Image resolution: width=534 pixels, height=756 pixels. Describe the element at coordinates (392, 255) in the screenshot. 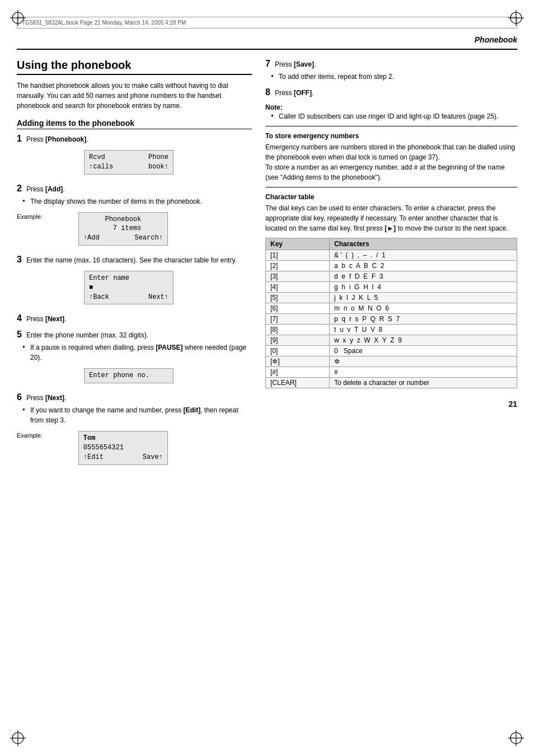

I see `table-row: [1] & ' ( ) , – . / 1` at that location.